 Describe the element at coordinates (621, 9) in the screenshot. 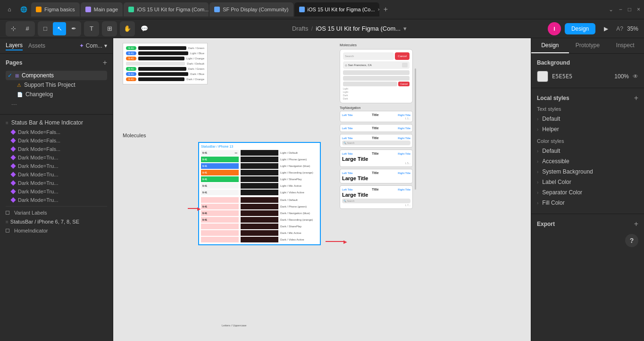

I see `minimize-icon: −` at that location.